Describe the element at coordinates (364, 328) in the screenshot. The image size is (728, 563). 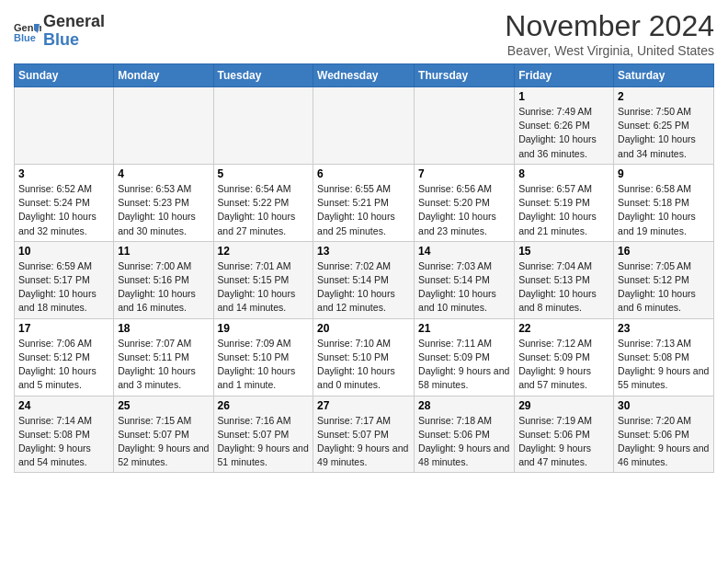
I see `day-number: 20` at that location.